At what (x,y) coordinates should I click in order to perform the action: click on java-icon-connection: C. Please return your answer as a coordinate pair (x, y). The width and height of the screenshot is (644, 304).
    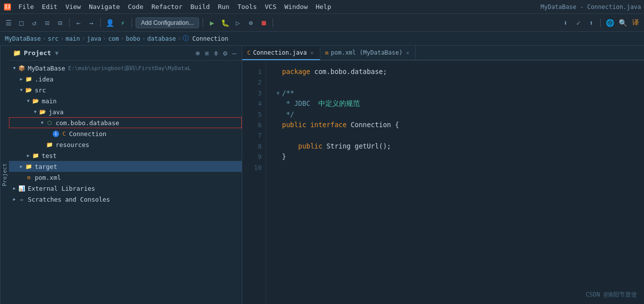
    Looking at the image, I should click on (64, 134).